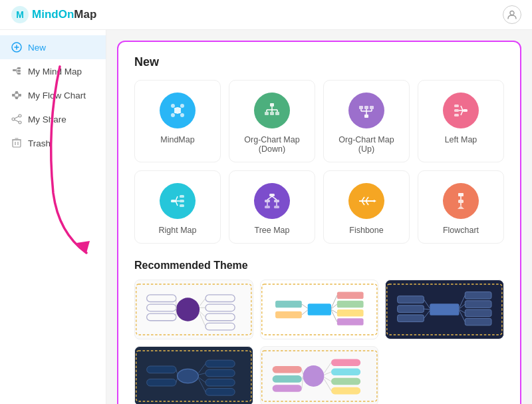 The image size is (532, 404). I want to click on sidebar-item-flow-chart: My Flow Chart, so click(53, 95).